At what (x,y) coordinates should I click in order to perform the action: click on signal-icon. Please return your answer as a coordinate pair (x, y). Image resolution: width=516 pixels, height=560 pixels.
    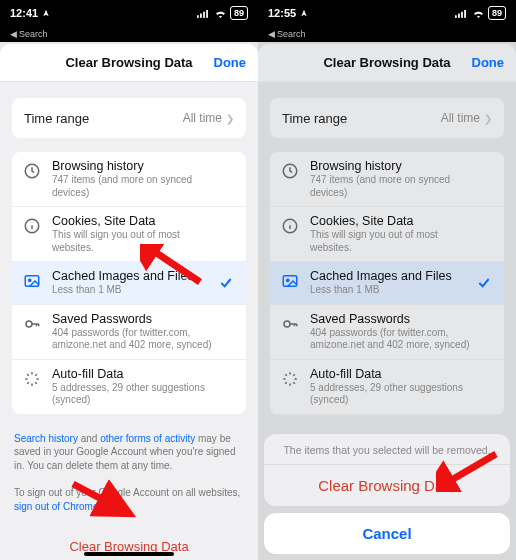
    Looking at the image, I should click on (204, 14).